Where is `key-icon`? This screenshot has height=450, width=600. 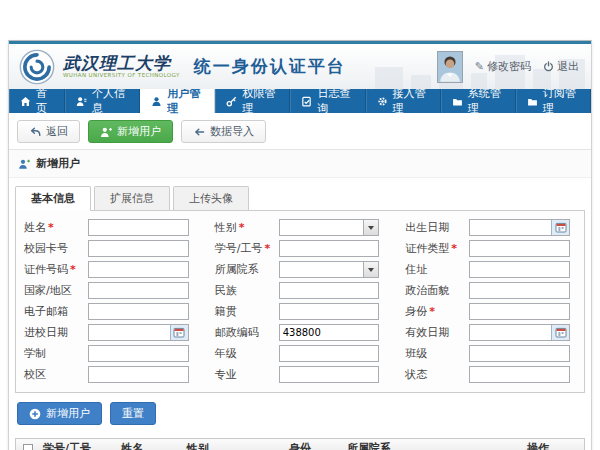
key-icon is located at coordinates (232, 102).